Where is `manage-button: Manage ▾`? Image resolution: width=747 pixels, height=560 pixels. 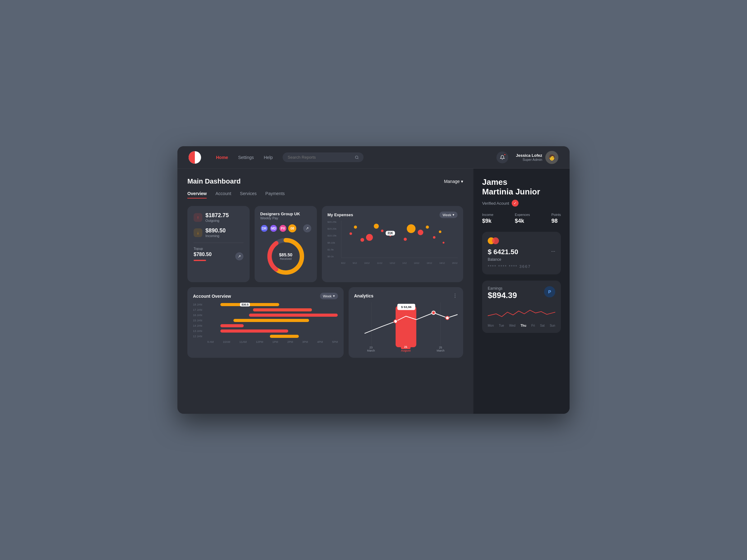 manage-button: Manage ▾ is located at coordinates (453, 182).